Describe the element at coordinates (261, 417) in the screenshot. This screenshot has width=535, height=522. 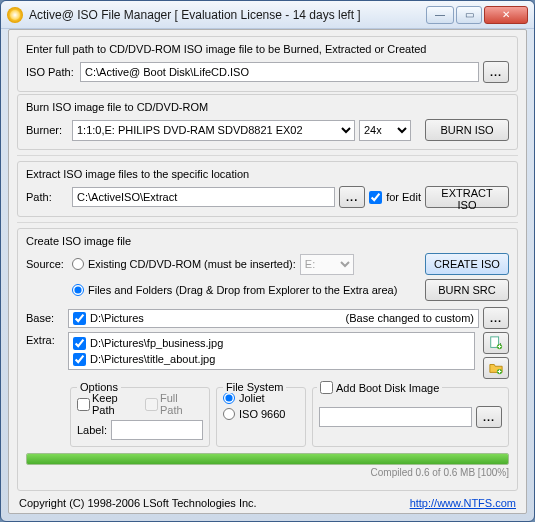
I see `filesystem-subgroup: File System Joliet ISO 9660` at that location.